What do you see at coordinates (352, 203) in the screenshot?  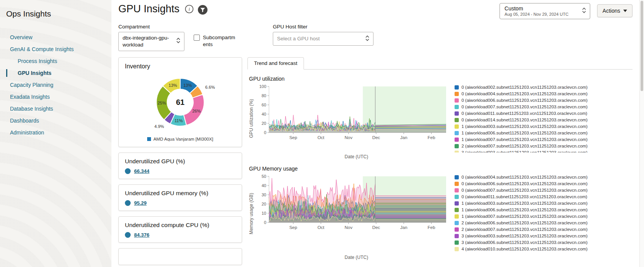 I see `gpu-memory-line-chart: 01020304050SepOctNovDecJanFeb` at bounding box center [352, 203].